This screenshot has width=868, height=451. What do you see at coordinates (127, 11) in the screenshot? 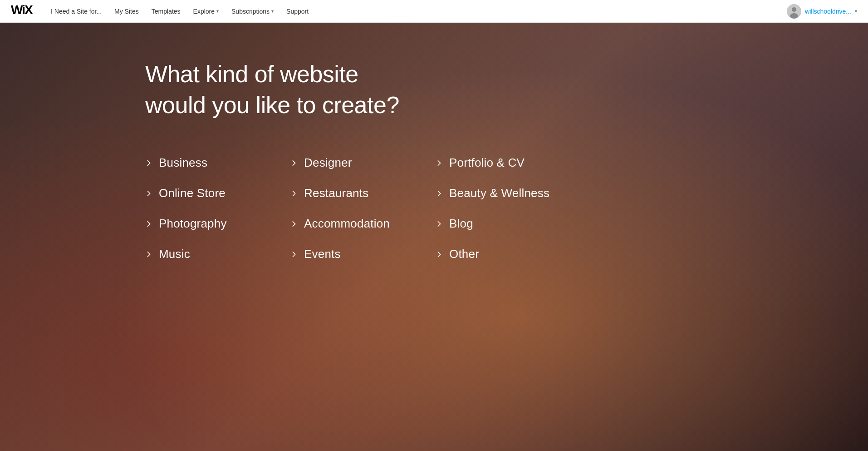
I see `nav-my-sites-label: My Sites` at bounding box center [127, 11].